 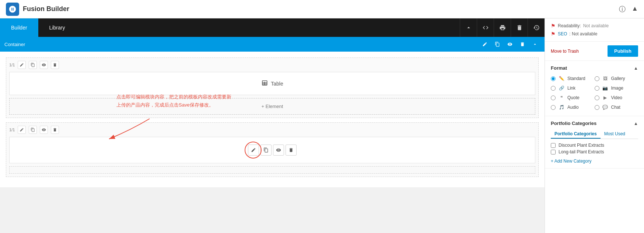 I want to click on table-element: Table, so click(x=272, y=83).